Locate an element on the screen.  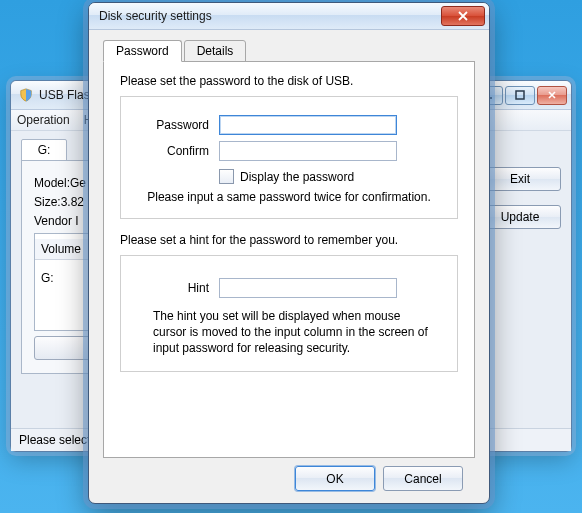
cancel-button: Cancel is located at coordinates (423, 478).